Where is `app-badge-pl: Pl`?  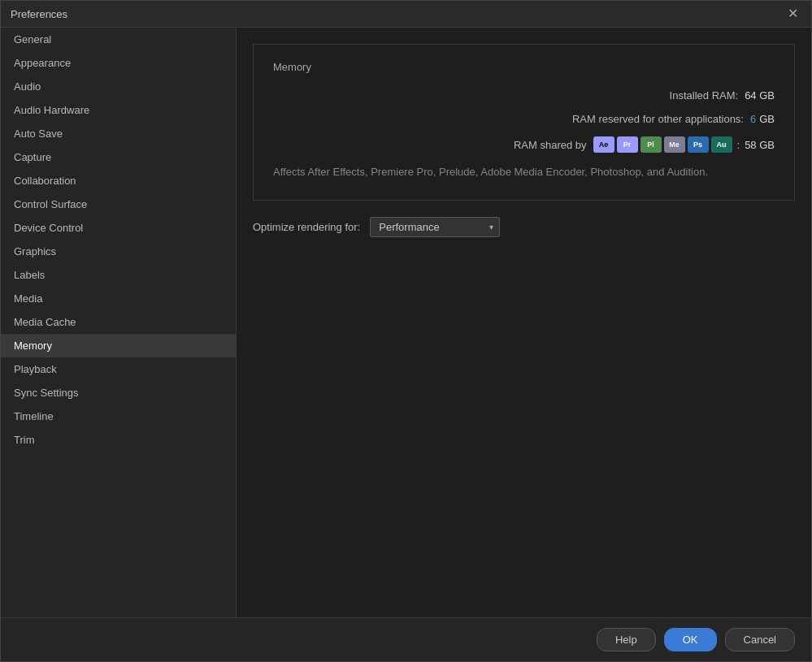 app-badge-pl: Pl is located at coordinates (651, 145).